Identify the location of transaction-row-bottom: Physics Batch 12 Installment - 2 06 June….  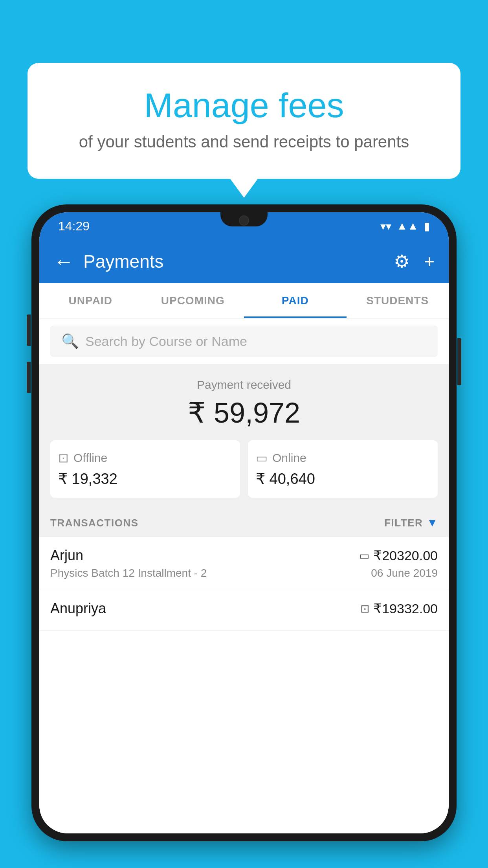
(244, 573).